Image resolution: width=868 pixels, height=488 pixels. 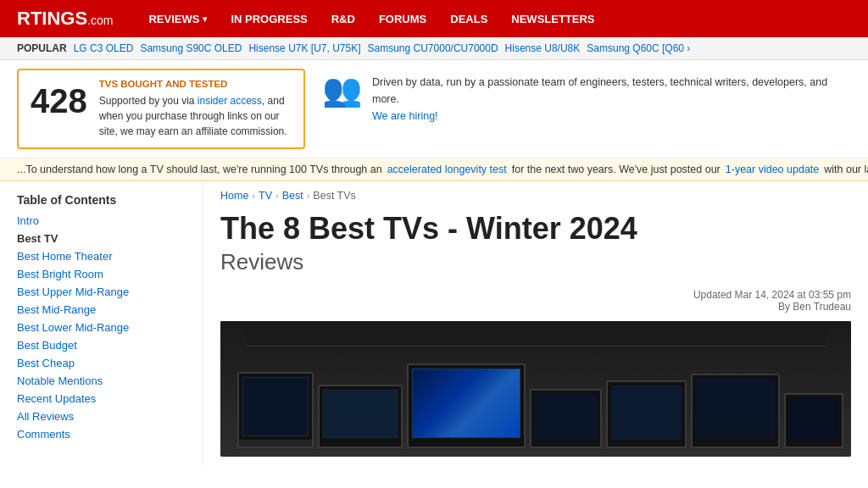 I want to click on popular-link-hisense-u8: Hisense U8/U8K, so click(x=542, y=48).